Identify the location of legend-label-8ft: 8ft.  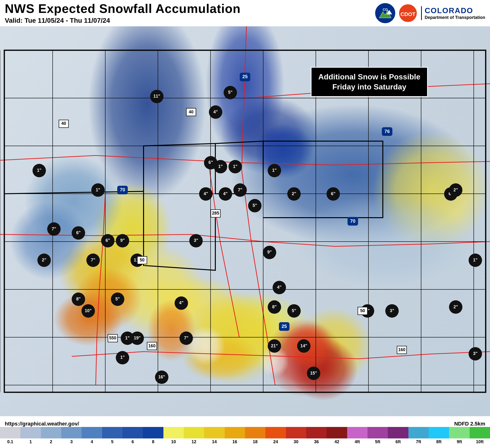
(439, 442).